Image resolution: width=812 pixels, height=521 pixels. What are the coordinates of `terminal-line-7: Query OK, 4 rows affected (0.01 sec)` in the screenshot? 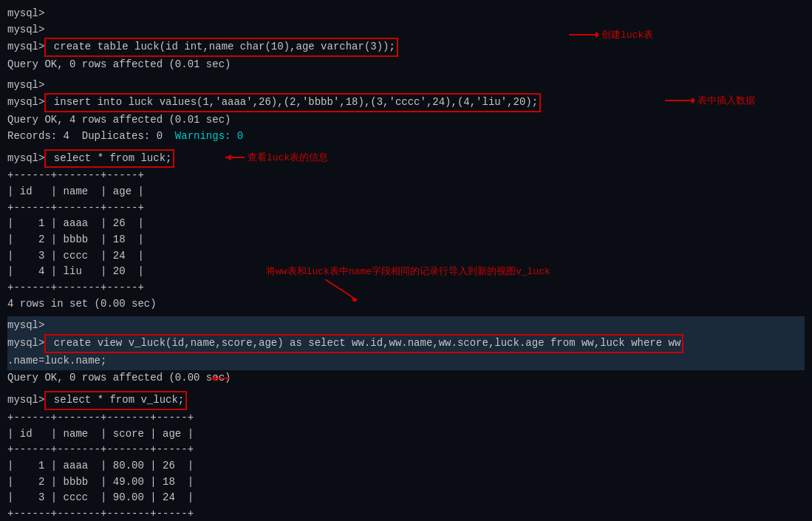 It's located at (406, 120).